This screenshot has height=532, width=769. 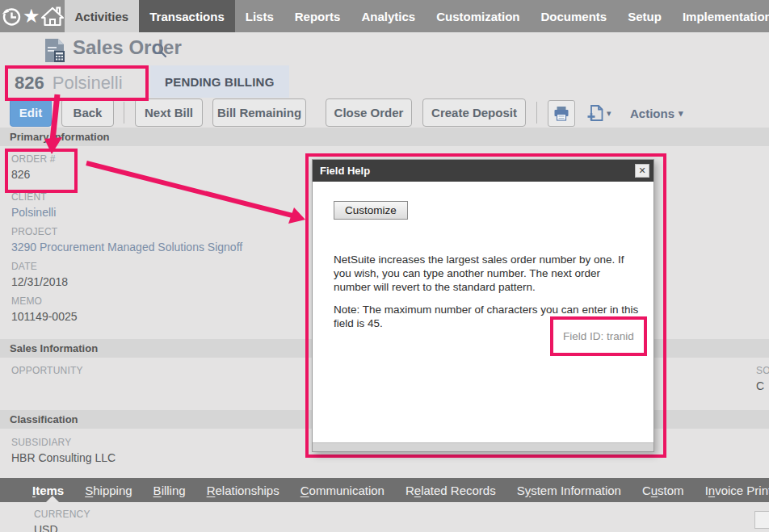 I want to click on nav-item-reports: Reports, so click(x=318, y=16).